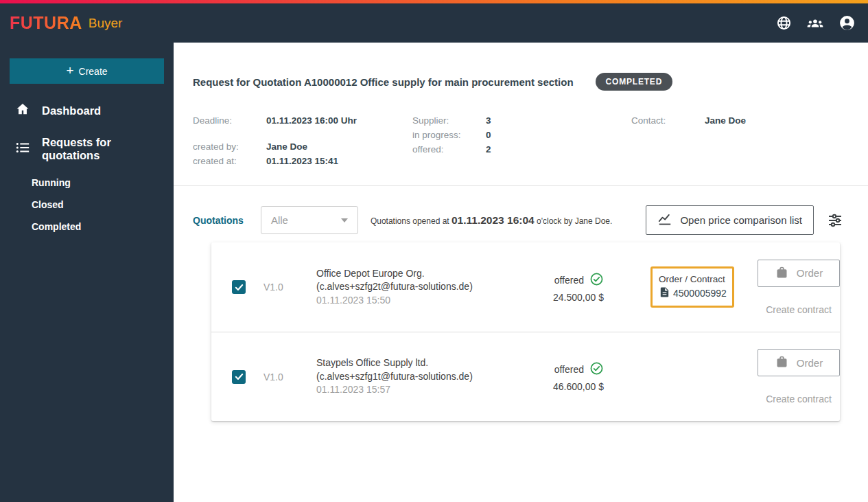 The height and width of the screenshot is (502, 868). What do you see at coordinates (530, 143) in the screenshot?
I see `request-details: Deadline: 01.11.2023 16:00 Uhr created b…` at bounding box center [530, 143].